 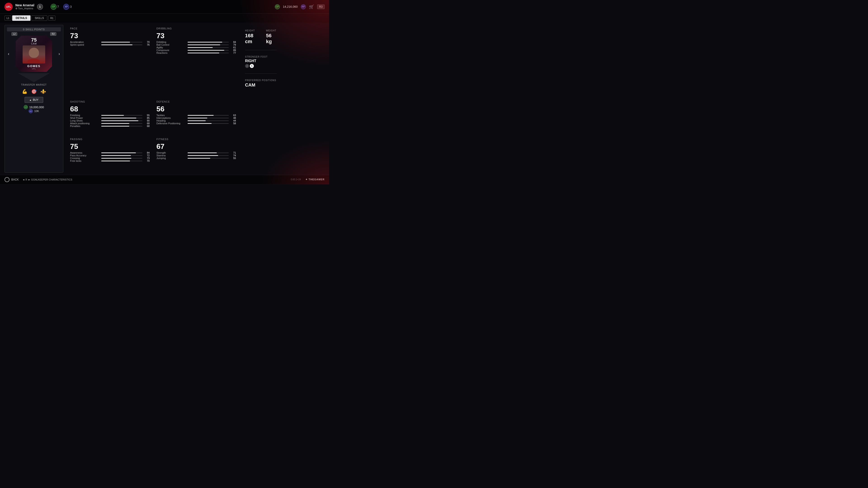 I want to click on stat-value: 55, so click(x=147, y=115).